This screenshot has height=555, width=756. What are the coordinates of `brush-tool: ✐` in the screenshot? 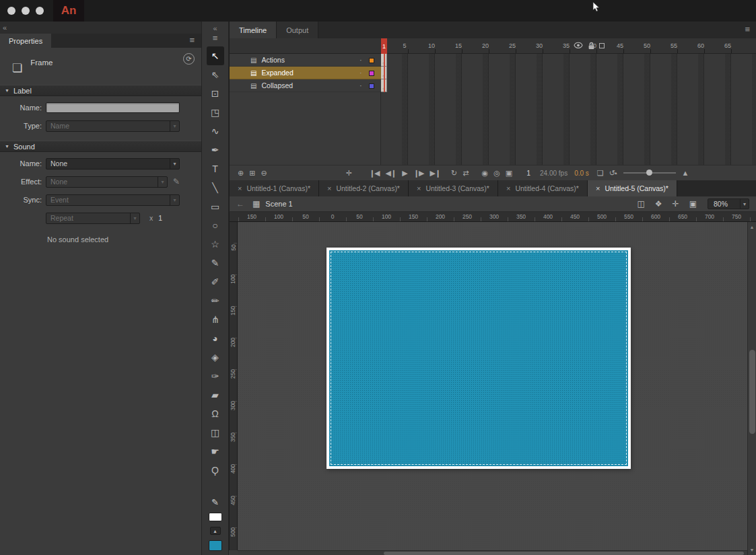 It's located at (215, 282).